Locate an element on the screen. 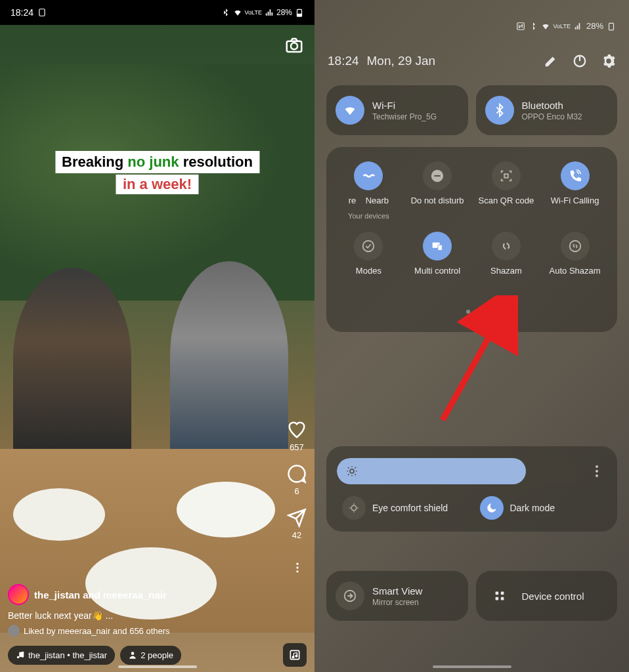  qr-icon is located at coordinates (506, 176).